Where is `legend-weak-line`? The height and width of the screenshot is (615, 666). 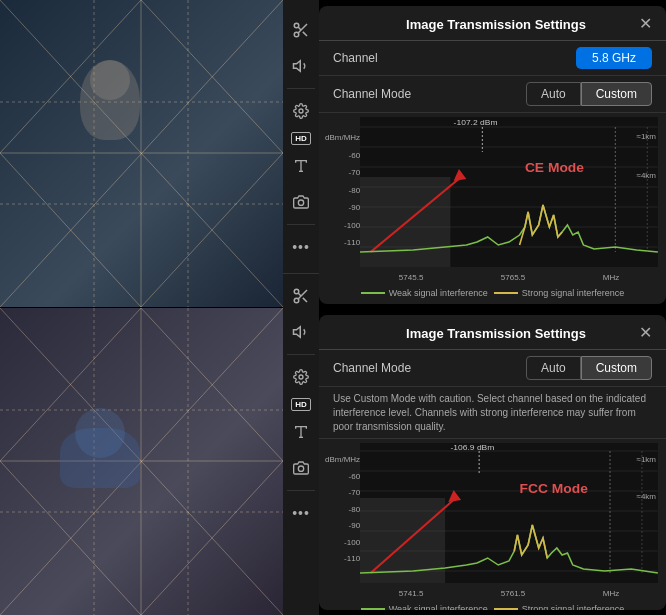 legend-weak-line is located at coordinates (373, 293).